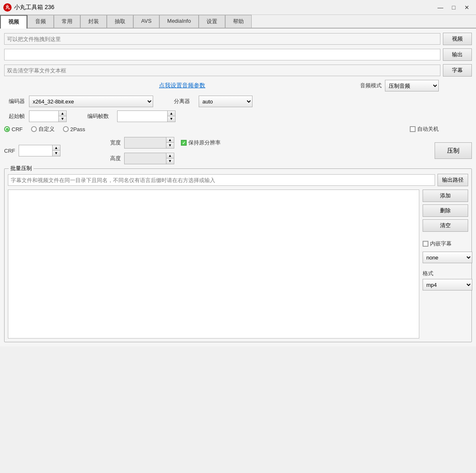 This screenshot has height=473, width=476. What do you see at coordinates (170, 158) in the screenshot?
I see `height-spinner-btns: ▲ ▼` at bounding box center [170, 158].